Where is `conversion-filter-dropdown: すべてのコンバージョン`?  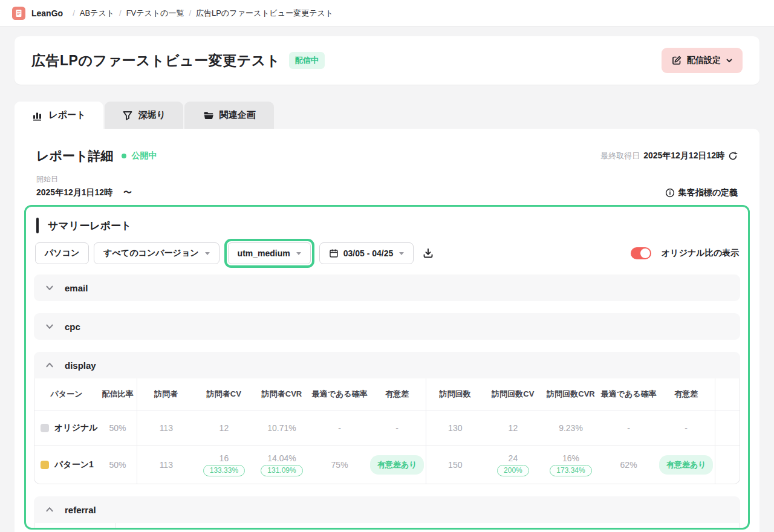
conversion-filter-dropdown: すべてのコンバージョン is located at coordinates (156, 253).